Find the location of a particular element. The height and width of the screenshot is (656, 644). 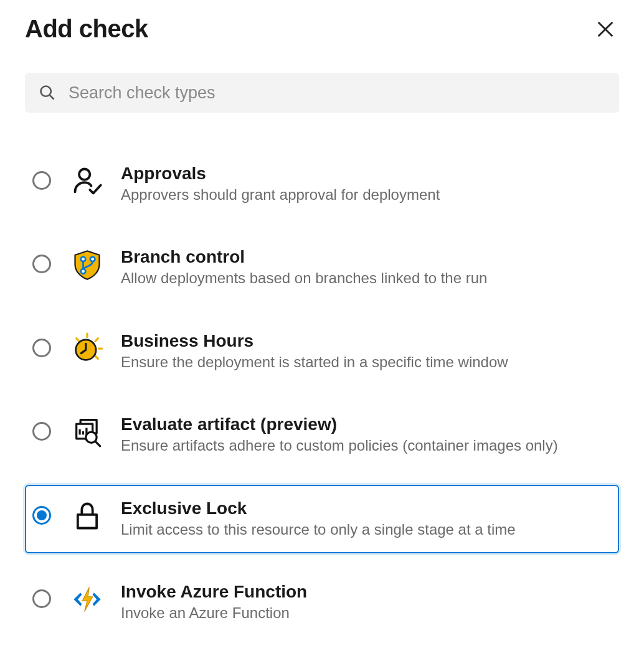

check-item-title: Invoke Azure Function is located at coordinates (366, 592).